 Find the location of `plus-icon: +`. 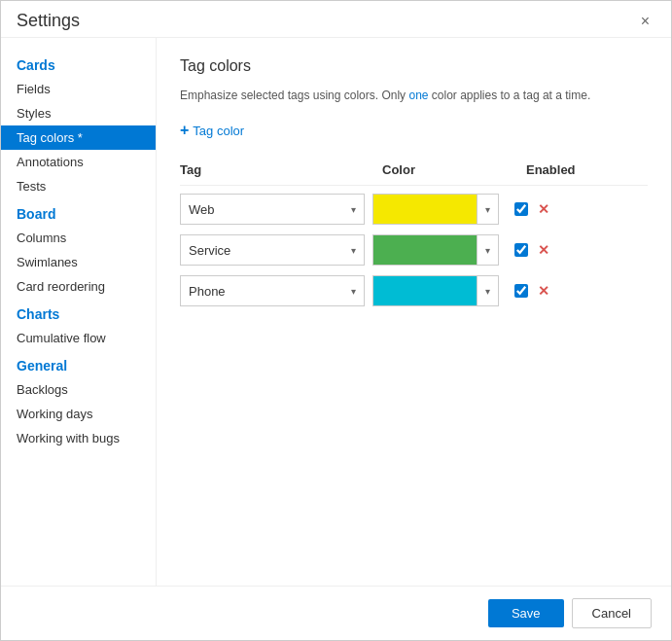

plus-icon: + is located at coordinates (185, 130).